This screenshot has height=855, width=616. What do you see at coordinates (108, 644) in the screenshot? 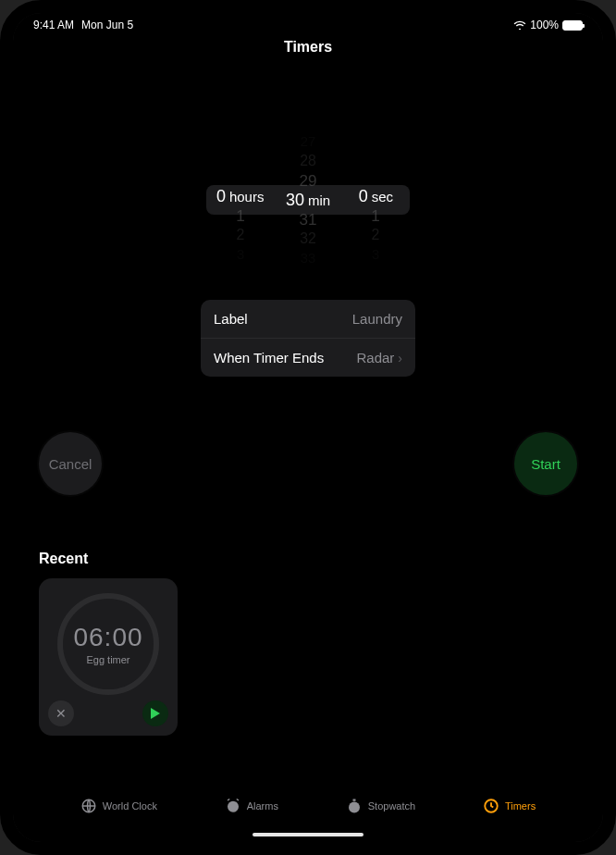
I see `timer-dial: 06:00 Egg timer` at bounding box center [108, 644].